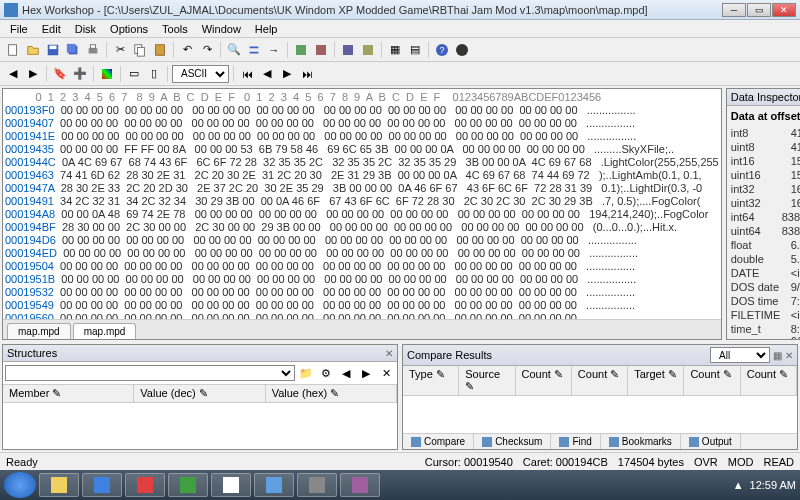  I want to click on result-tab-bookmarks: Bookmarks, so click(641, 442).